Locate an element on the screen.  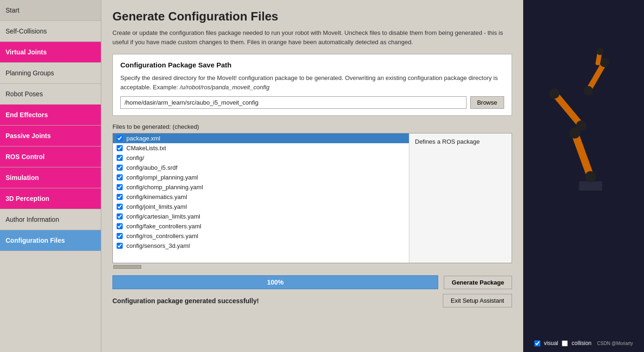
generate-button: Generate Package is located at coordinates (478, 283).